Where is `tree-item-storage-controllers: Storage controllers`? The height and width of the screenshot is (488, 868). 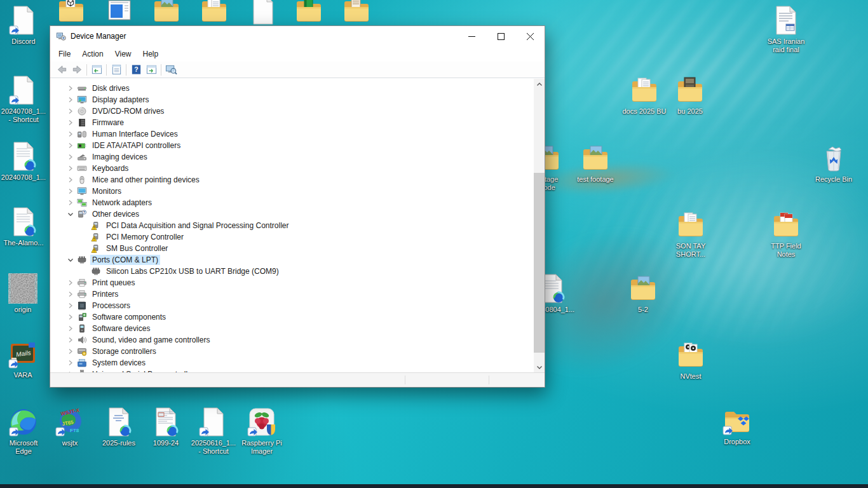 tree-item-storage-controllers: Storage controllers is located at coordinates (292, 351).